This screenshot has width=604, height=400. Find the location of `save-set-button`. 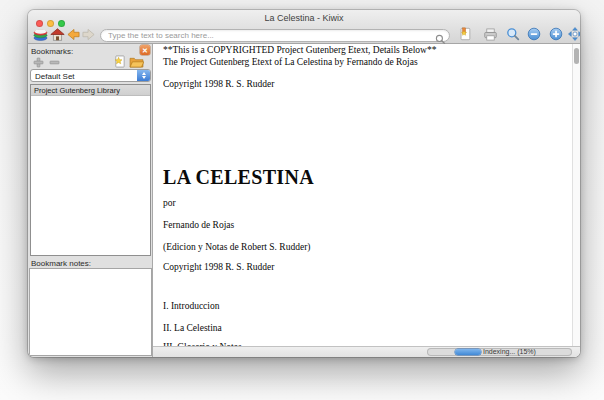

save-set-button is located at coordinates (119, 63).